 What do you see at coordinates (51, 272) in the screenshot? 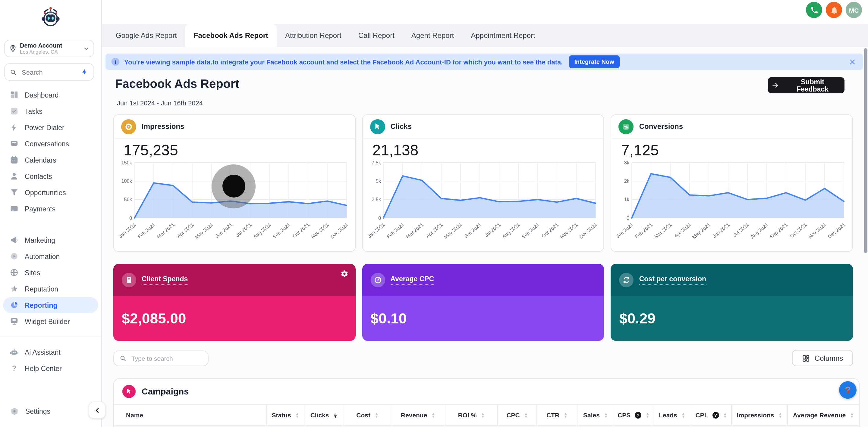
I see `sidebar-item-sites: Sites` at bounding box center [51, 272].